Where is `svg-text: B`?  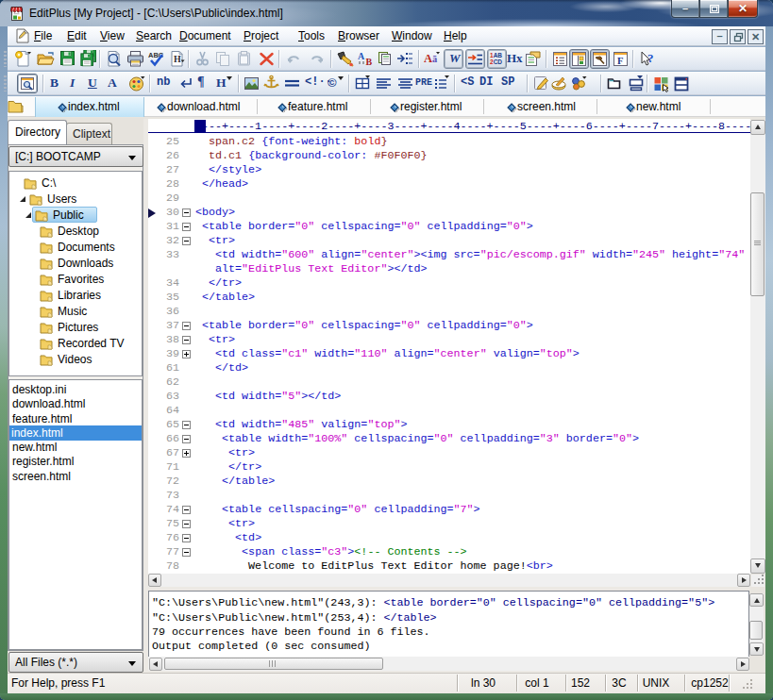
svg-text: B is located at coordinates (370, 62).